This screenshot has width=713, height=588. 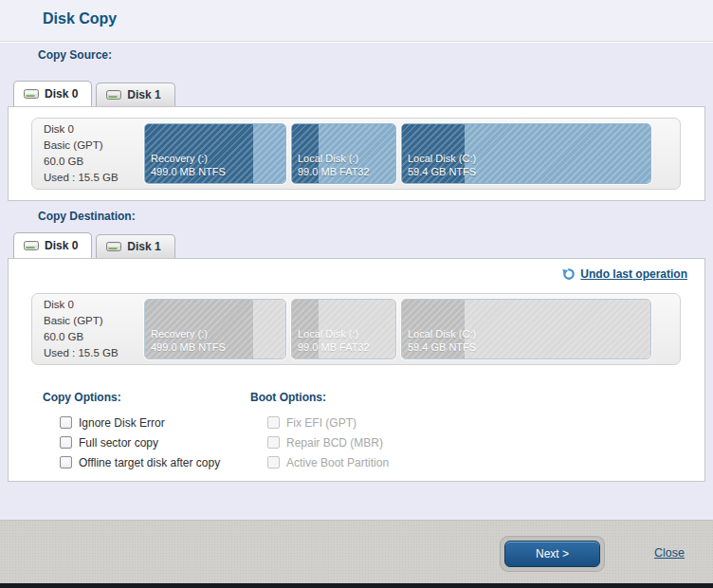 What do you see at coordinates (320, 432) in the screenshot?
I see `boot-options-group: Boot Options: Fix EFI (GPT) Repair BCD (…` at bounding box center [320, 432].